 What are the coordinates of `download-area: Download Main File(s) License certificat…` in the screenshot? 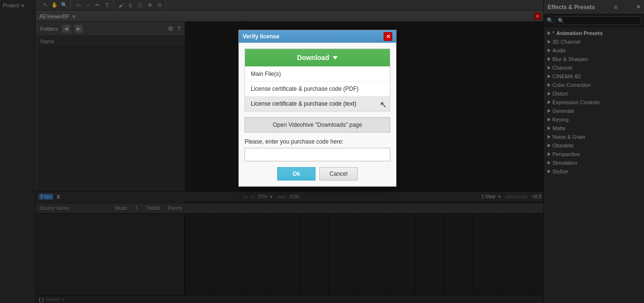 It's located at (317, 80).